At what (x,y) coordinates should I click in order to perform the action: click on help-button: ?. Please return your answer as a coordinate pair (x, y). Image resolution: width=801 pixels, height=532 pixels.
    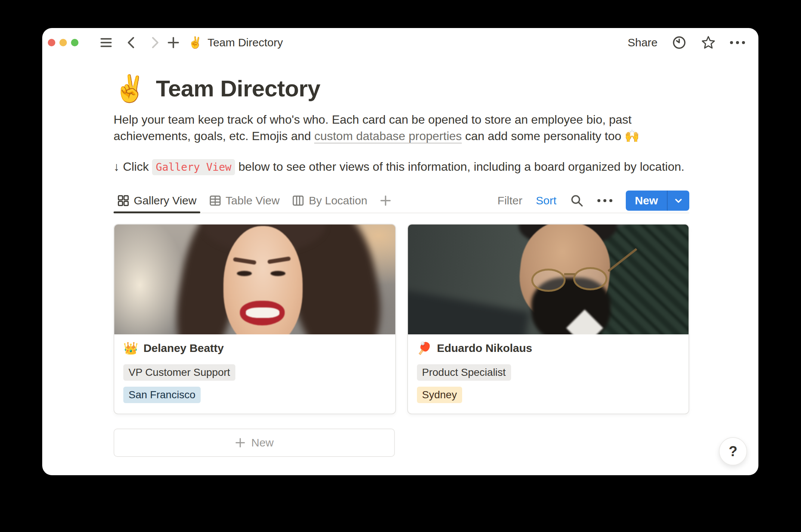
    Looking at the image, I should click on (733, 451).